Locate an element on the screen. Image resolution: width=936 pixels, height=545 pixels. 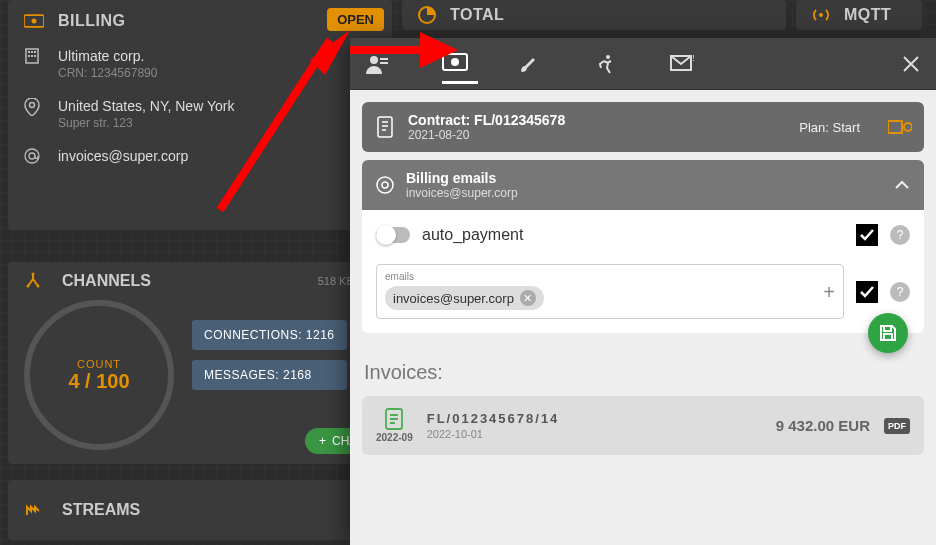
contract-icon is located at coordinates (386, 127).